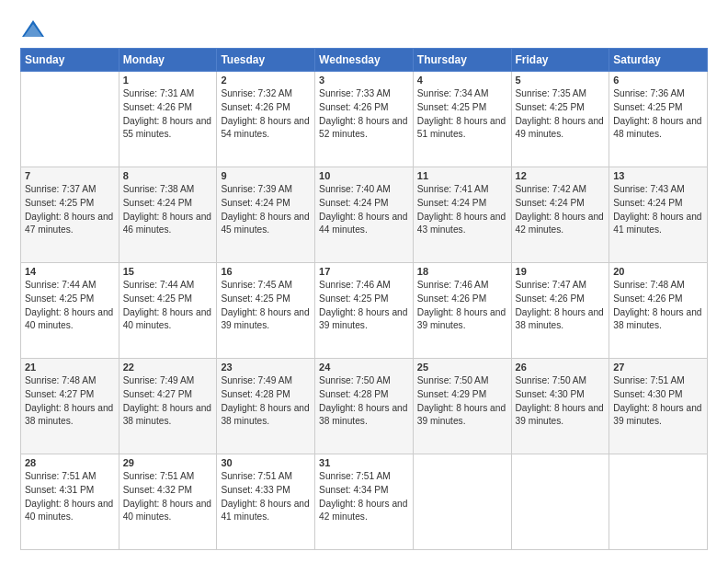  What do you see at coordinates (649, 190) in the screenshot?
I see `sunrise-text: Sunrise: 7:43 AM` at bounding box center [649, 190].